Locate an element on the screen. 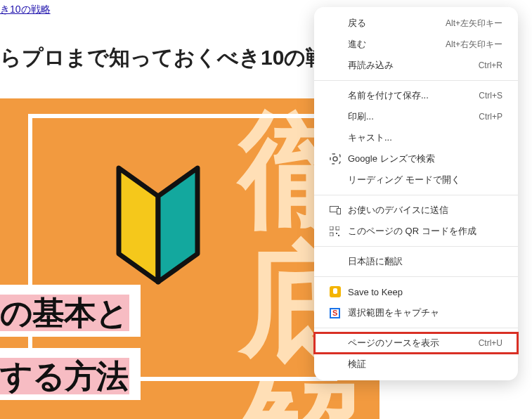 The width and height of the screenshot is (532, 419). menu-item-create-qr: このページの QR コードを作成 is located at coordinates (416, 231).